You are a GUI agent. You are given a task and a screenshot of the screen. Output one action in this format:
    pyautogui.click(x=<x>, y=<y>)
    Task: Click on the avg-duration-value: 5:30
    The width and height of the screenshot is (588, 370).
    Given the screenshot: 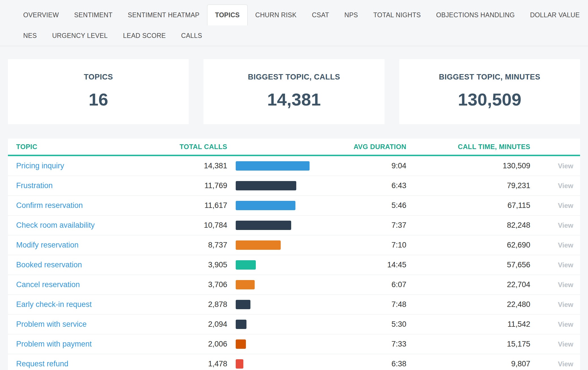 What is the action you would take?
    pyautogui.click(x=359, y=324)
    